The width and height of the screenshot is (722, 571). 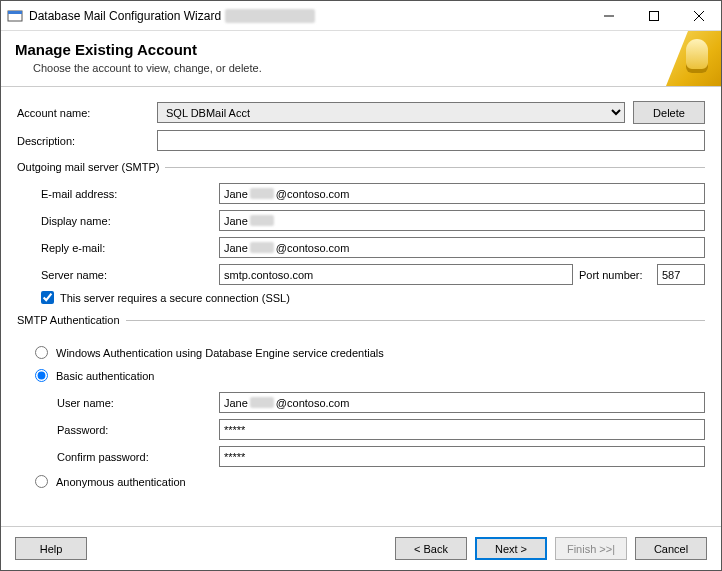 I want to click on username-label: User name:, so click(x=138, y=403).